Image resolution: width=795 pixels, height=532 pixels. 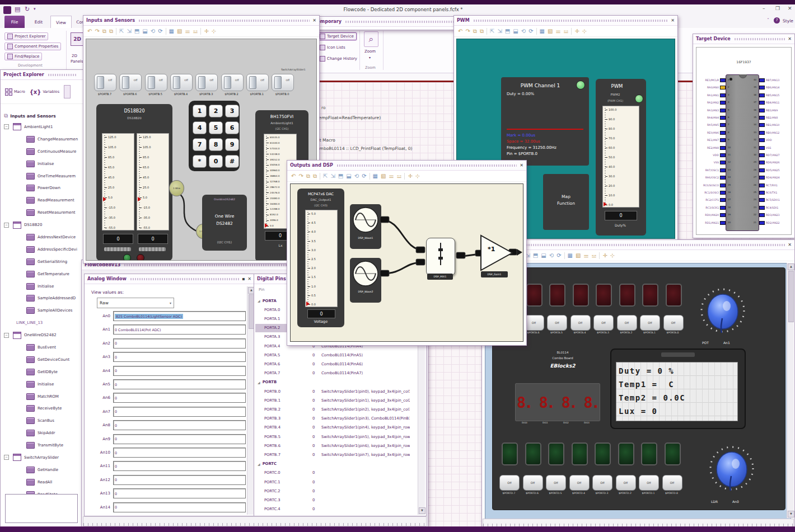 What do you see at coordinates (41, 323) in the screenshot?
I see `tree-link-item: LINK_LINE_13` at bounding box center [41, 323].